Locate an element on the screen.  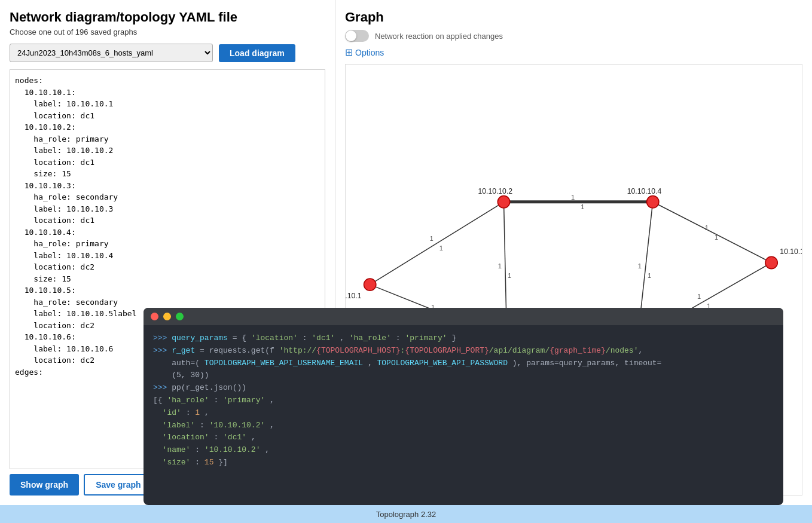
footer: Topolograph 2.32 is located at coordinates (406, 514).